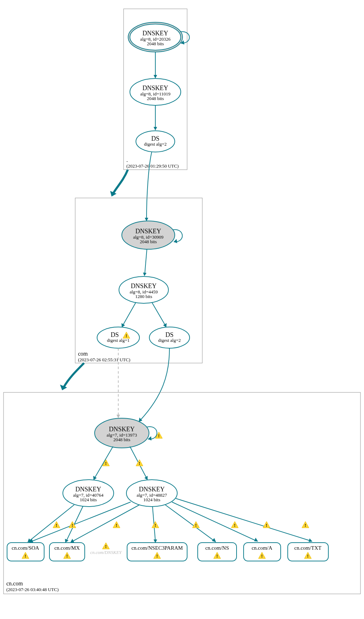 This screenshot has height=619, width=364. I want to click on node-com-ds1: DS digest alg=1, so click(118, 338).